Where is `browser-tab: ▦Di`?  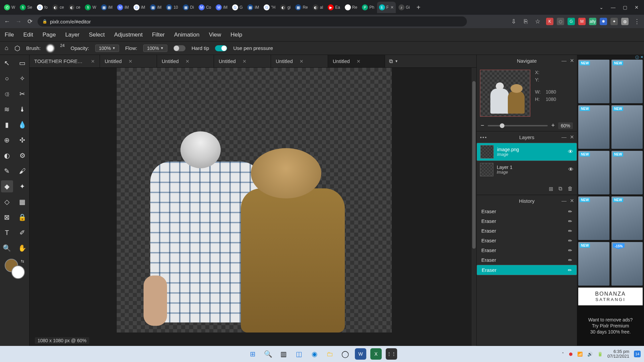
browser-tab: ▦Di is located at coordinates (189, 7).